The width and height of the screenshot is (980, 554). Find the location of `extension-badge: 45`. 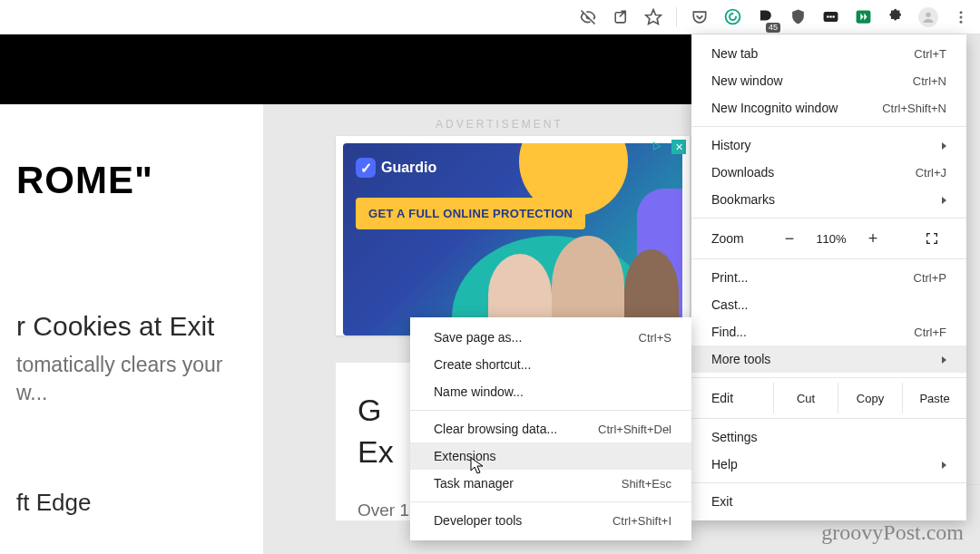

extension-badge: 45 is located at coordinates (773, 27).